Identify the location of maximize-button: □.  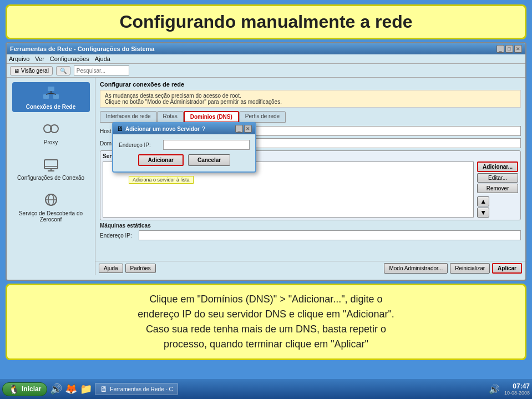
(509, 49).